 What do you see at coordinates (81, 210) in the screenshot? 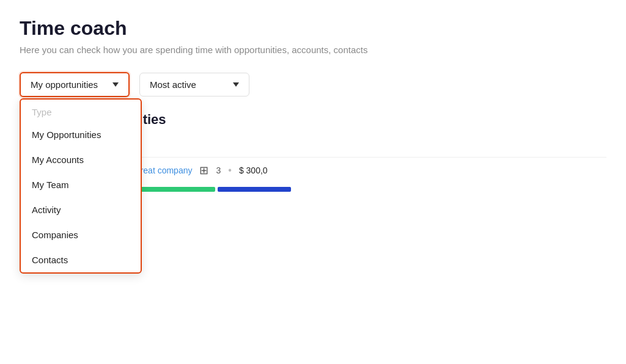
I see `dropdown-option-activity: Activity` at bounding box center [81, 210].